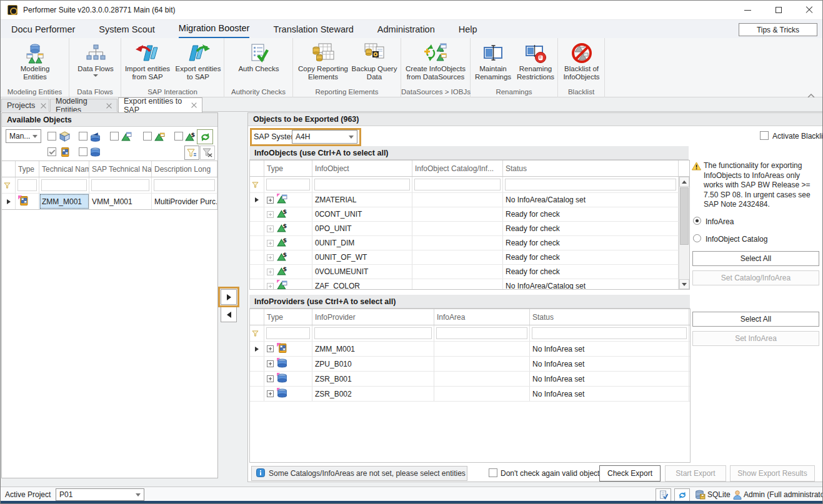 The image size is (823, 504). Describe the element at coordinates (470, 272) in the screenshot. I see `table-row: $ 0VOLUMEUNIT Ready for check` at that location.